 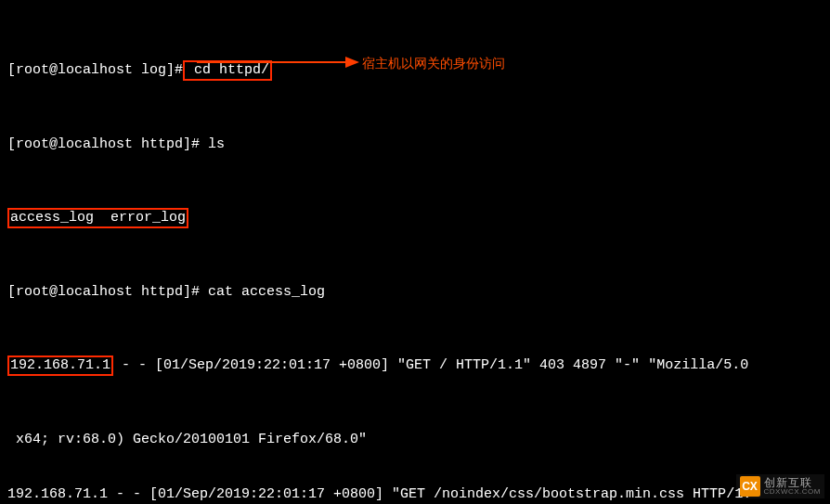 I want to click on watermark-logo-icon: CX, so click(x=750, y=486).